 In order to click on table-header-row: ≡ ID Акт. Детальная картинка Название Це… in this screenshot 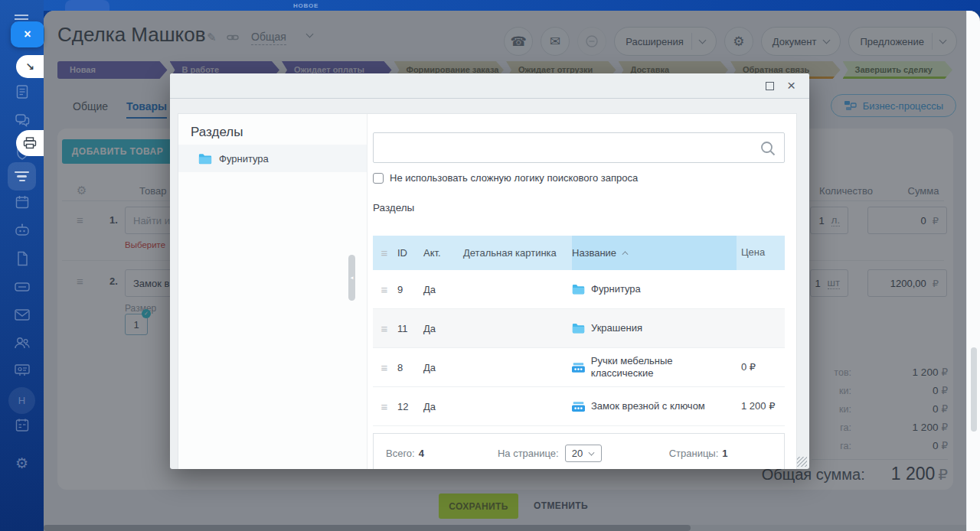, I will do `click(579, 252)`.